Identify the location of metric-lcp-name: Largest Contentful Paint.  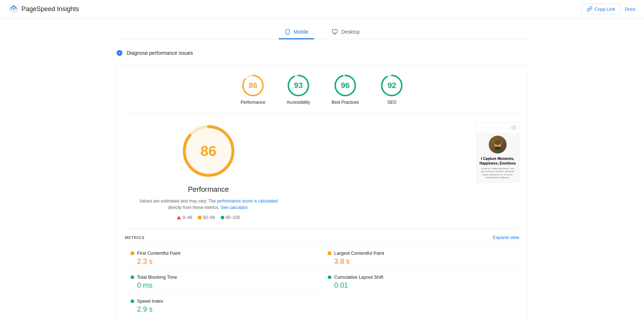
(359, 253).